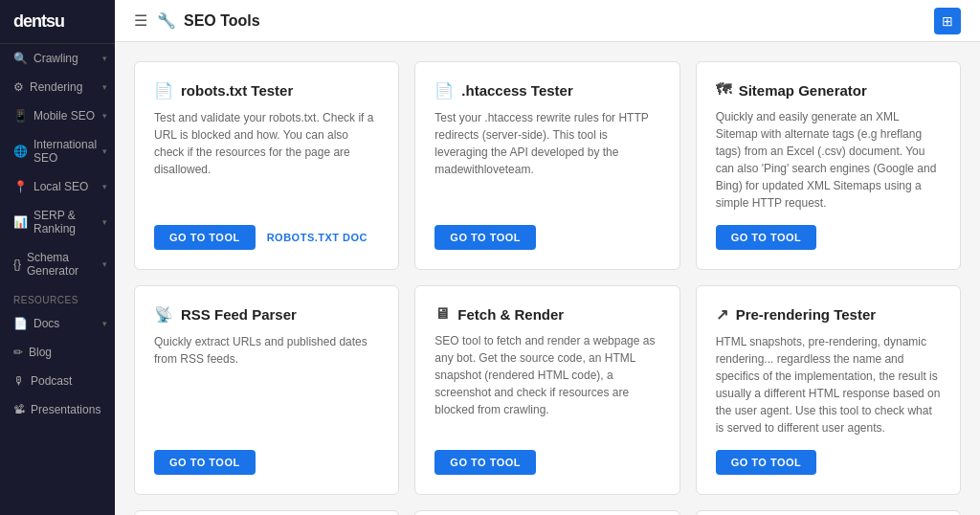 Image resolution: width=980 pixels, height=515 pixels. Describe the element at coordinates (57, 222) in the screenshot. I see `sidebar-item-serp-&-ranking: 📊 SERP & Ranking ▾` at that location.